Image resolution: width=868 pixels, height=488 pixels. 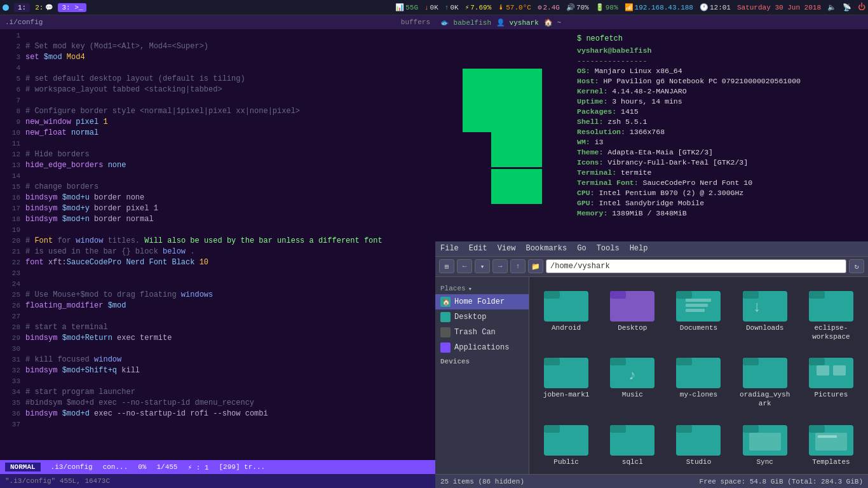 I want to click on code-line: 20# Font for window titles. Will also be…, so click(x=217, y=241).